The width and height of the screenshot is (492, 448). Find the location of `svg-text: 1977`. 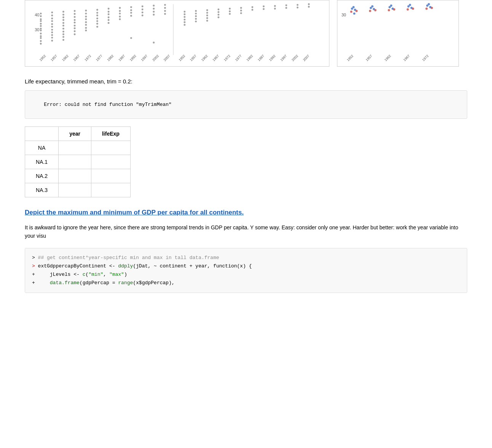

svg-text: 1977 is located at coordinates (238, 58).